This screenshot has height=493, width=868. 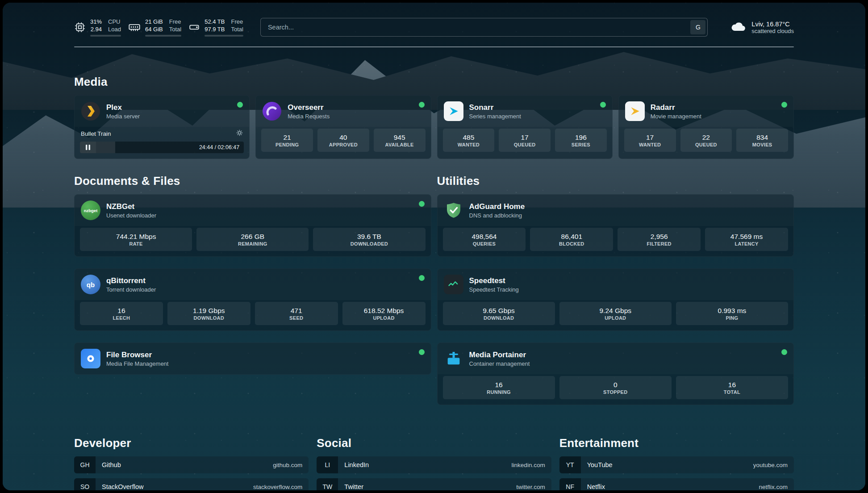 What do you see at coordinates (97, 27) in the screenshot?
I see `cpu-widget: 31% CPU 2.94 Load` at bounding box center [97, 27].